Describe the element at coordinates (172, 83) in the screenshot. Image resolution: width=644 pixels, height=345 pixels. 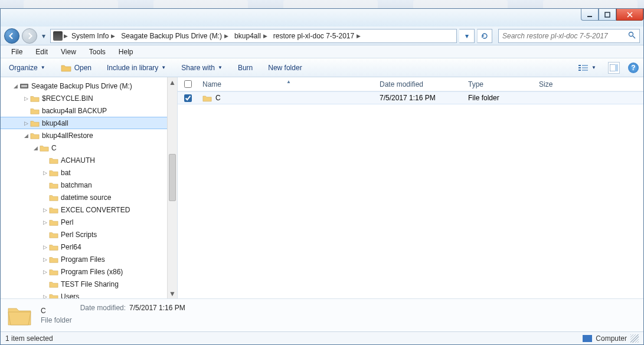
I see `scroll-up-icon: ▲` at that location.